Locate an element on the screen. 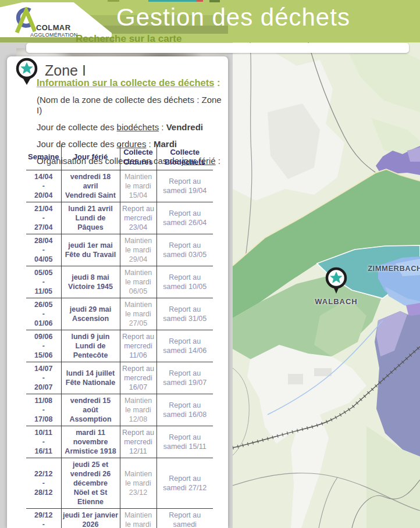 The height and width of the screenshot is (528, 420). biodechets-cell: Report au samedi 14/06 is located at coordinates (185, 347).